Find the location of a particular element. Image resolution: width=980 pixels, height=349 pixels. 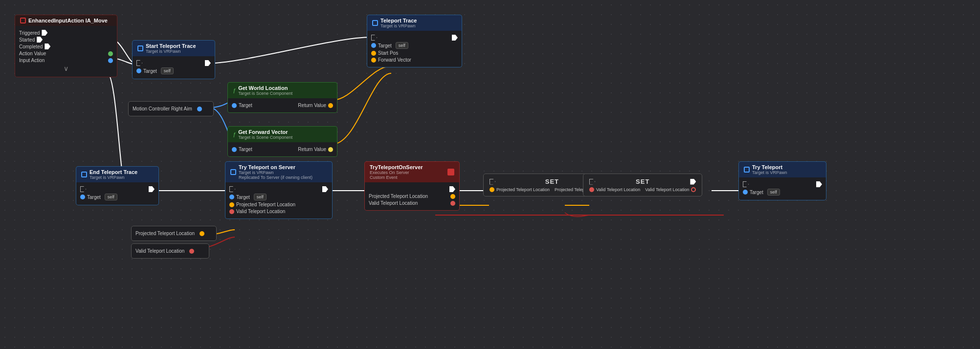

end-teleport-trace-node: End Teleport Trace Target is VRPawn Targ… is located at coordinates (117, 186).